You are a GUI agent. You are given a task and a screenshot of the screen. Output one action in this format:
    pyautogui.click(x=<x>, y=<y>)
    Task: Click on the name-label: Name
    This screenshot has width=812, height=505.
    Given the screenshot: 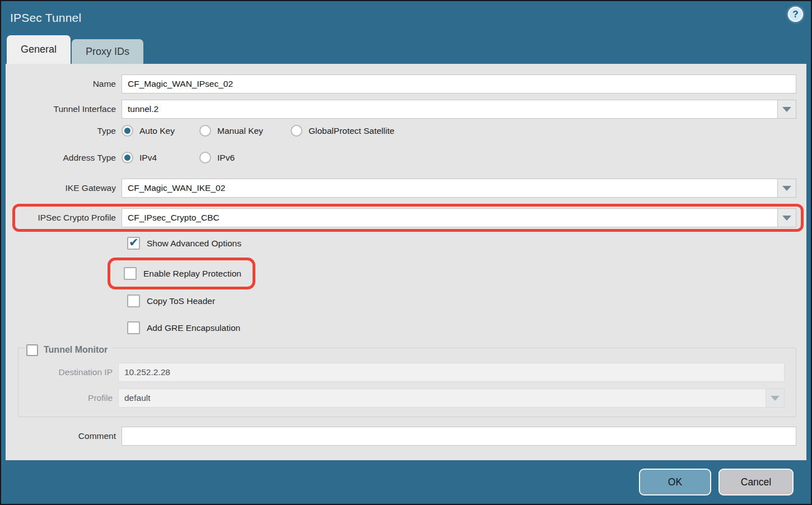 What is the action you would take?
    pyautogui.click(x=64, y=84)
    